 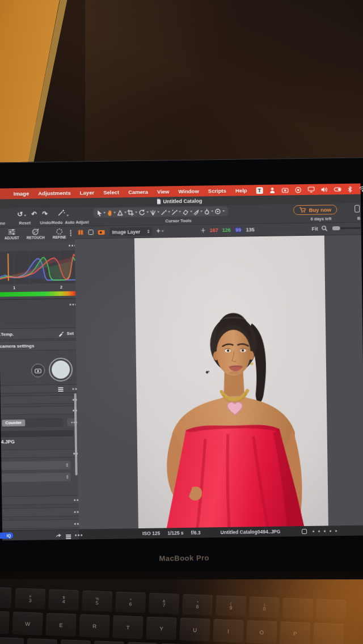 What do you see at coordinates (60, 231) in the screenshot?
I see `refine-icon` at bounding box center [60, 231].